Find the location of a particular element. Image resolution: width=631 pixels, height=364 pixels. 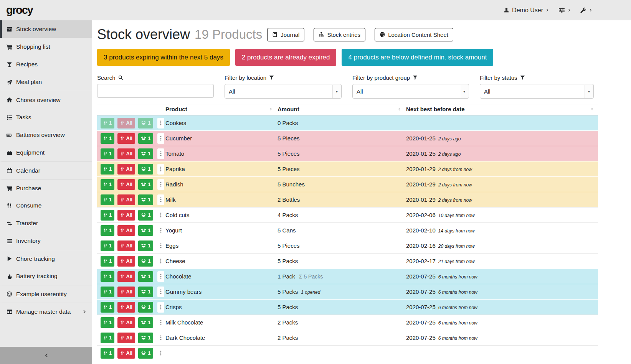

sidebar-item-battery-tracking: Battery tracking is located at coordinates (46, 276).